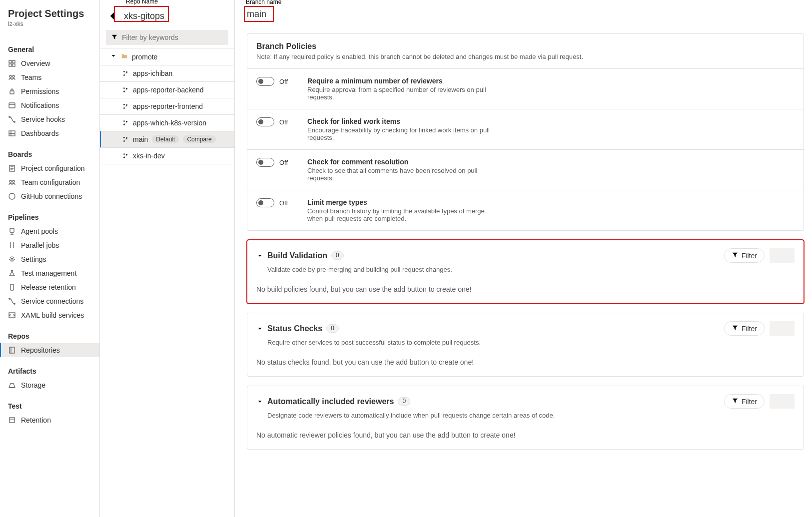  Describe the element at coordinates (50, 259) in the screenshot. I see `nav-item-settings: Settings` at that location.